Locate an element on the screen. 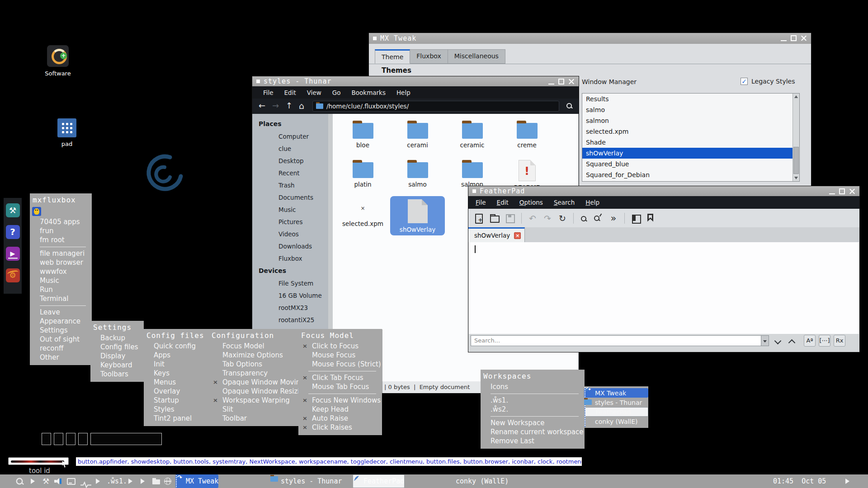  menu-item: Styles is located at coordinates (176, 409).